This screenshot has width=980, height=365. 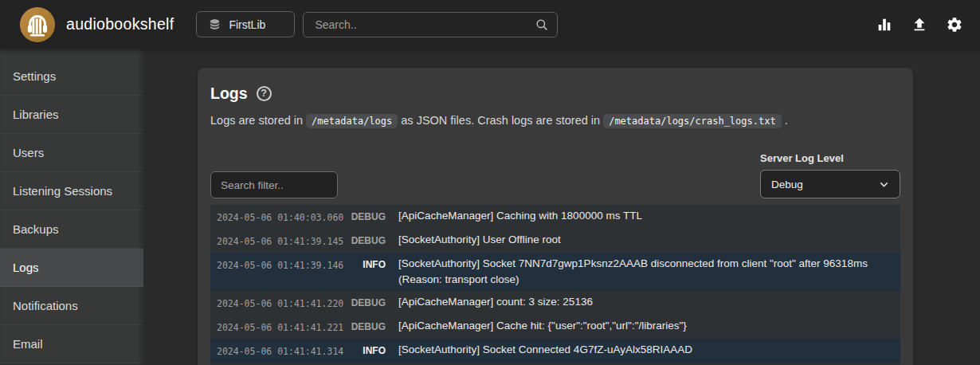 I want to click on sidebar-item-backups: Backups, so click(x=72, y=230).